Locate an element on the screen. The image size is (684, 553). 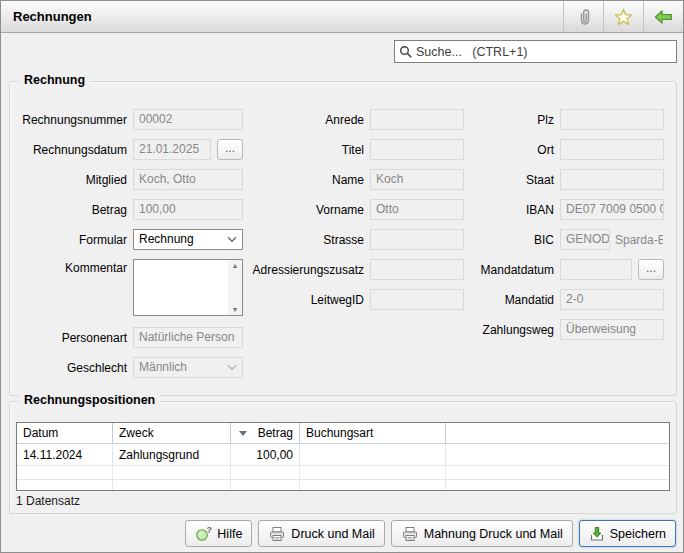
speichern-button: Speichern is located at coordinates (628, 534).